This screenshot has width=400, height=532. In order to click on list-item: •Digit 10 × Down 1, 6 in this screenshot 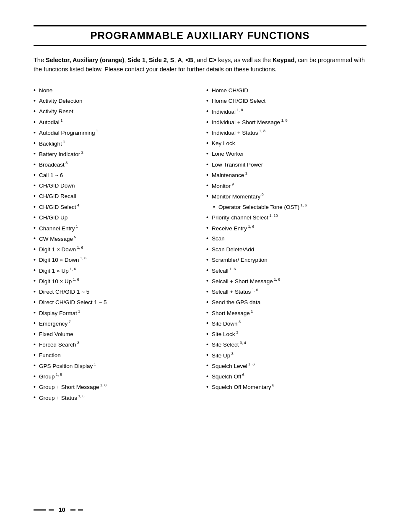, I will do `click(114, 260)`.